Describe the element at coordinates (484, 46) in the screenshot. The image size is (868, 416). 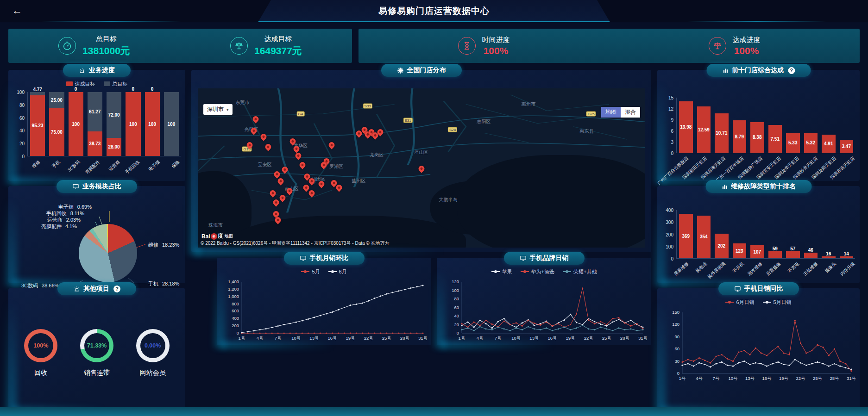
I see `kpi-time-progress: 时间进度 100%` at that location.